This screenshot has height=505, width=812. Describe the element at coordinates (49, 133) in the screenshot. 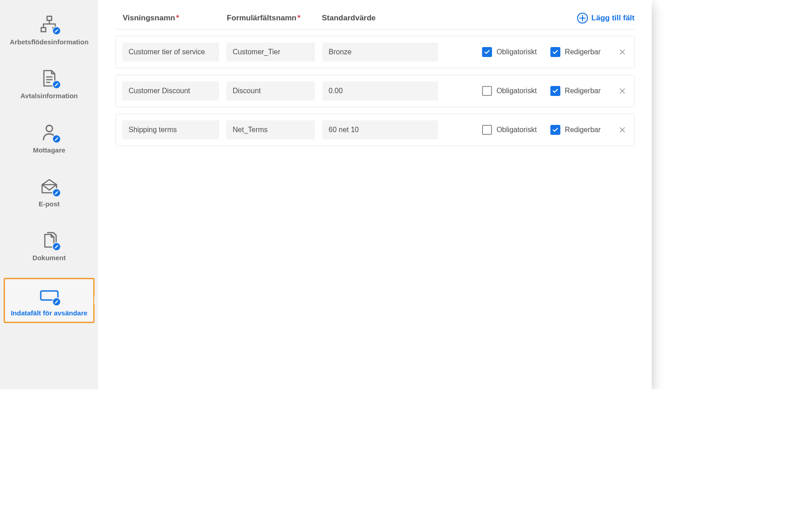

I see `recipient-icon` at that location.